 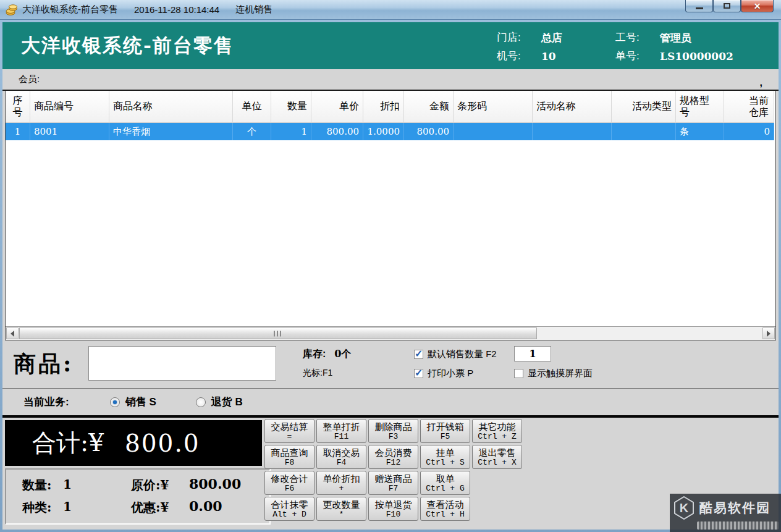 I want to click on hold-order-button: 挂单Ctrl + S, so click(x=445, y=457).